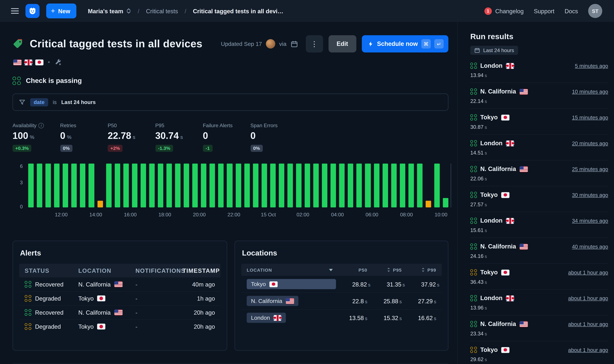 Image resolution: width=614 pixels, height=364 pixels. I want to click on run-result-row: N. California10 minutes ago22.14s, so click(539, 96).